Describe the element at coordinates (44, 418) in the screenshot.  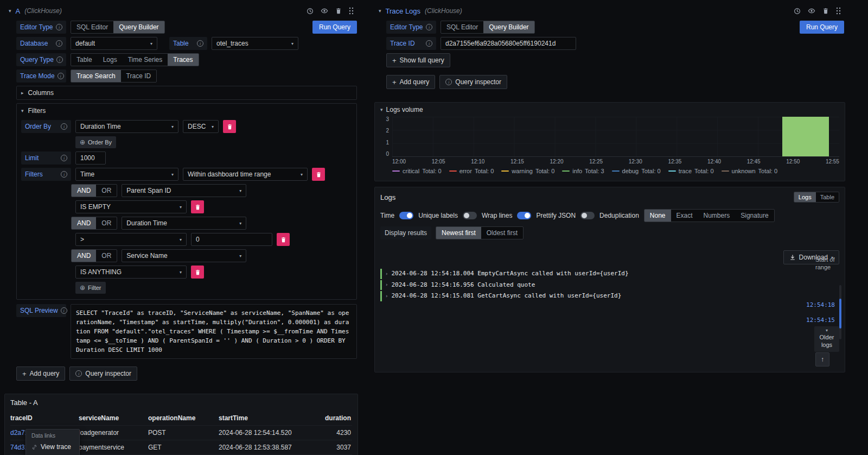
I see `col-traceid: traceID` at that location.